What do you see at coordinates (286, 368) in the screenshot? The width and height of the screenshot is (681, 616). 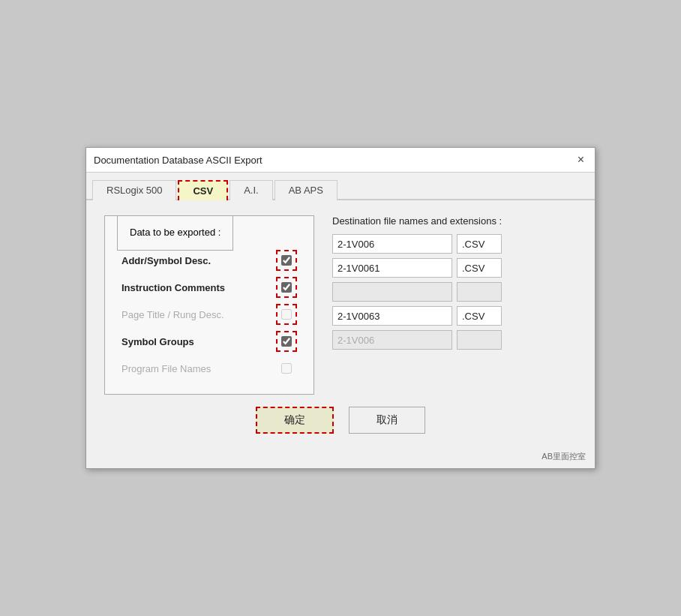 I see `program-file-names-checkbox-cell` at bounding box center [286, 368].